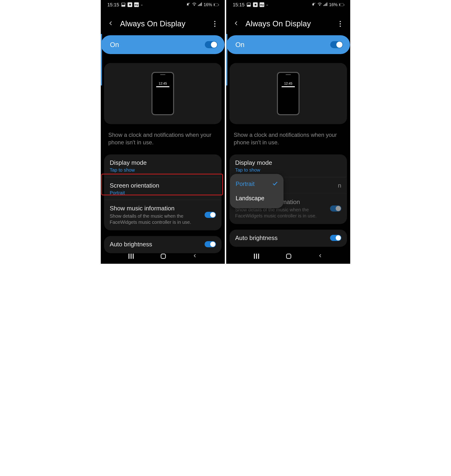 This screenshot has width=451, height=476. Describe the element at coordinates (275, 184) in the screenshot. I see `check-icon` at that location.